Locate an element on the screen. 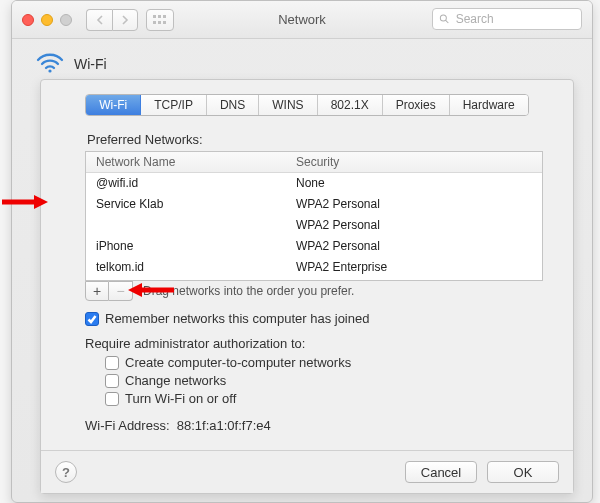 The width and height of the screenshot is (600, 503). zoom-window-button is located at coordinates (66, 20).